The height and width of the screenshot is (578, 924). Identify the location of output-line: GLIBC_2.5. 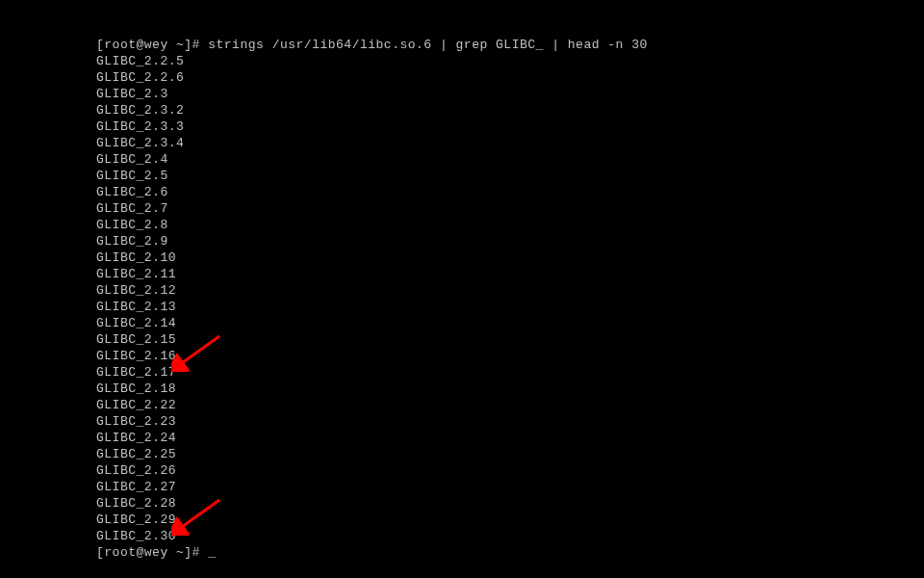
(510, 175).